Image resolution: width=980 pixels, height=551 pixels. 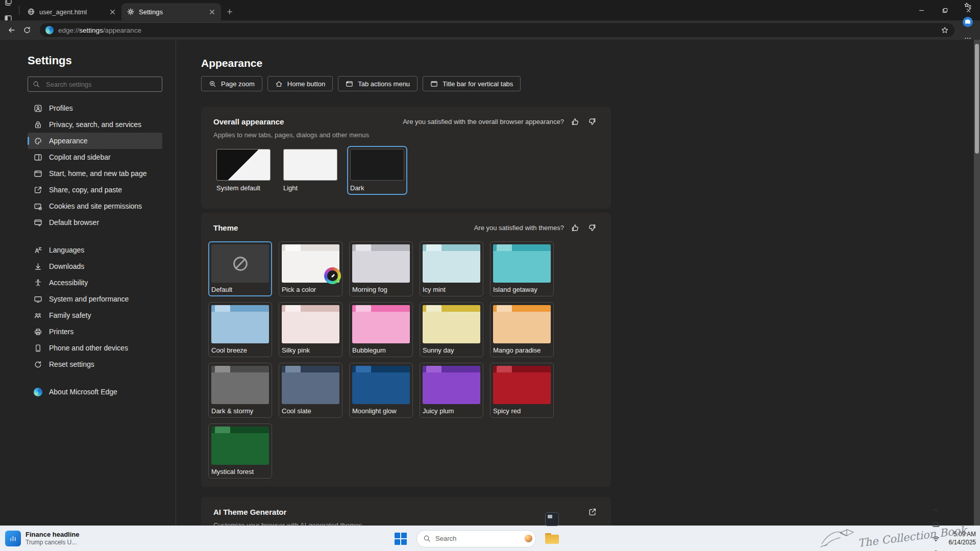 I want to click on refresh-button, so click(x=27, y=30).